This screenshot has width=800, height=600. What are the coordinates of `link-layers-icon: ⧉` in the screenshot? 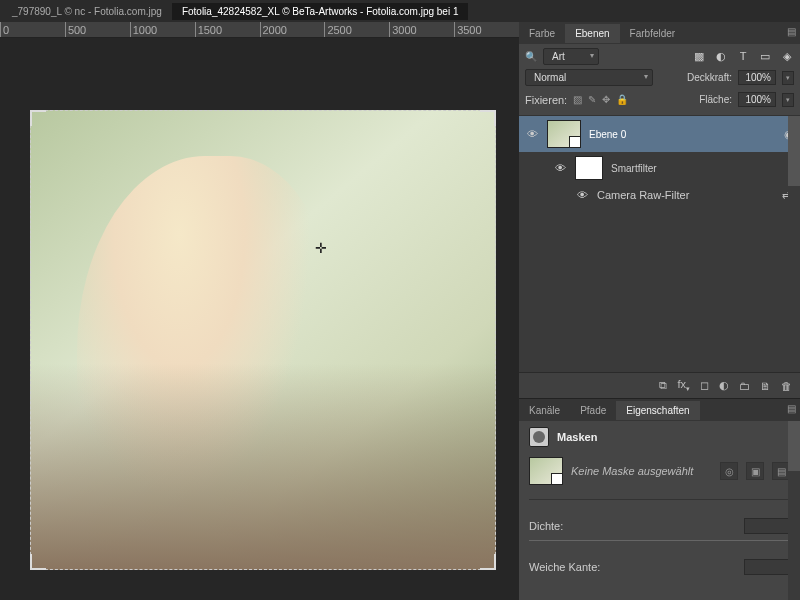 It's located at (663, 386).